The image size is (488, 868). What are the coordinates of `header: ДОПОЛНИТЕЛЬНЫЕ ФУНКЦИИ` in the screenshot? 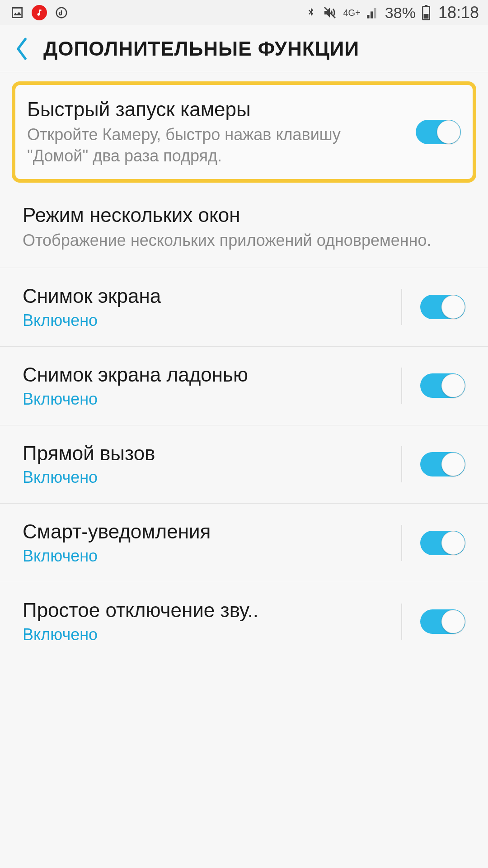 It's located at (244, 49).